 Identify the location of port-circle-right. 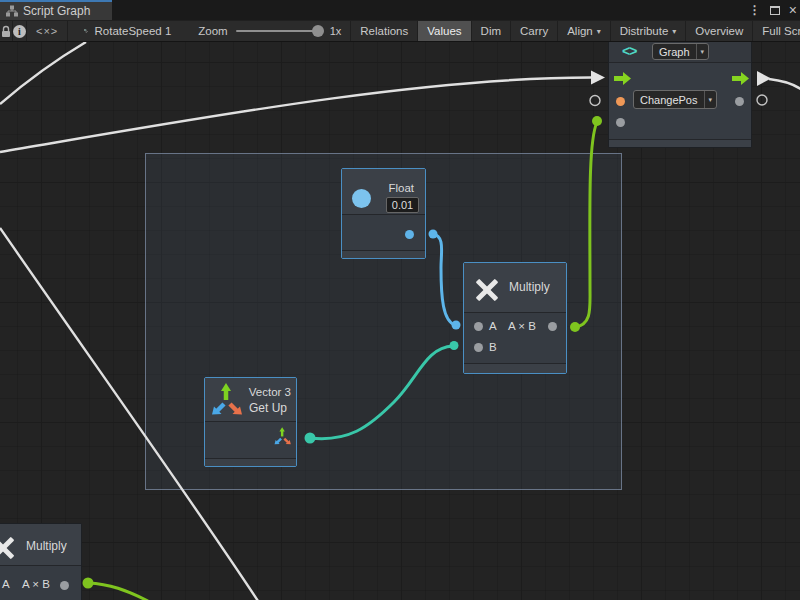
(762, 100).